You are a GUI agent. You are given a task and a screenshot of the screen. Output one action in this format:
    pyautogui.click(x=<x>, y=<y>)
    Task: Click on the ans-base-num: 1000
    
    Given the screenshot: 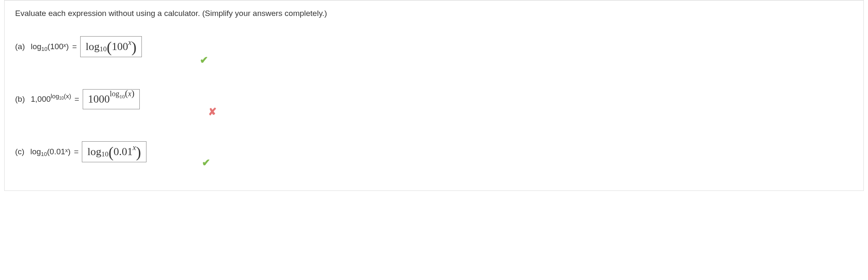 What is the action you would take?
    pyautogui.click(x=99, y=99)
    